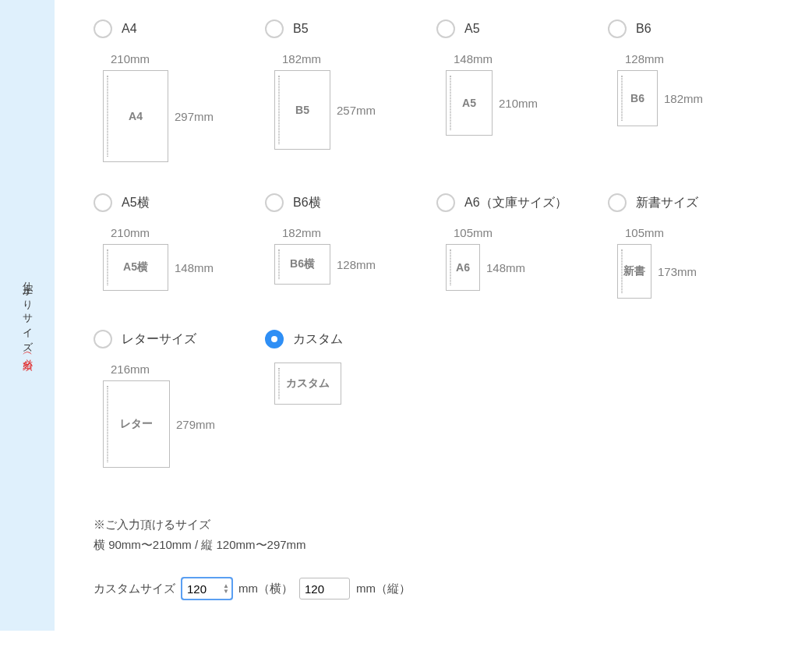  Describe the element at coordinates (134, 589) in the screenshot. I see `custom-size-label: カスタムサイズ` at that location.